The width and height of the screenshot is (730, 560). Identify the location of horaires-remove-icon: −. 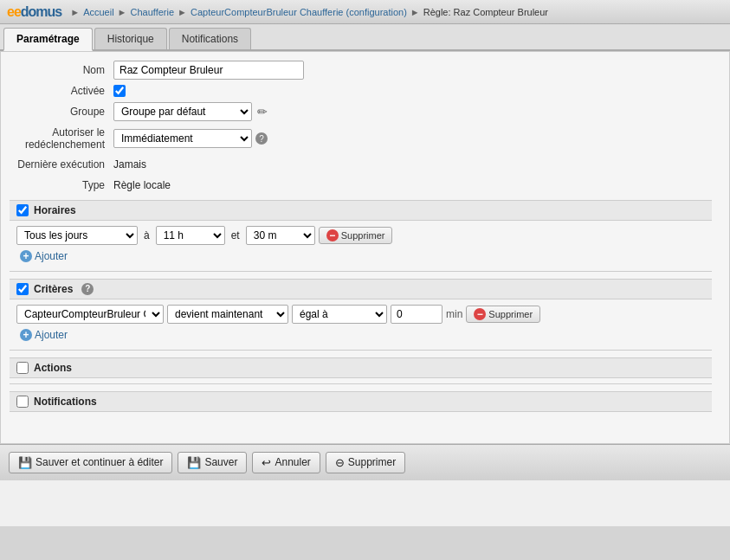
(333, 235).